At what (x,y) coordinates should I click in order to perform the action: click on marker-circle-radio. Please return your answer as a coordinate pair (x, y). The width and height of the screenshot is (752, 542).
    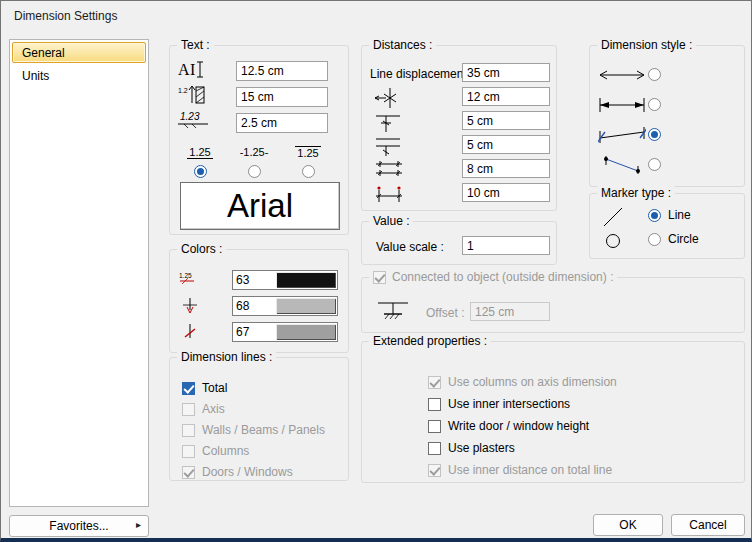
    Looking at the image, I should click on (654, 240).